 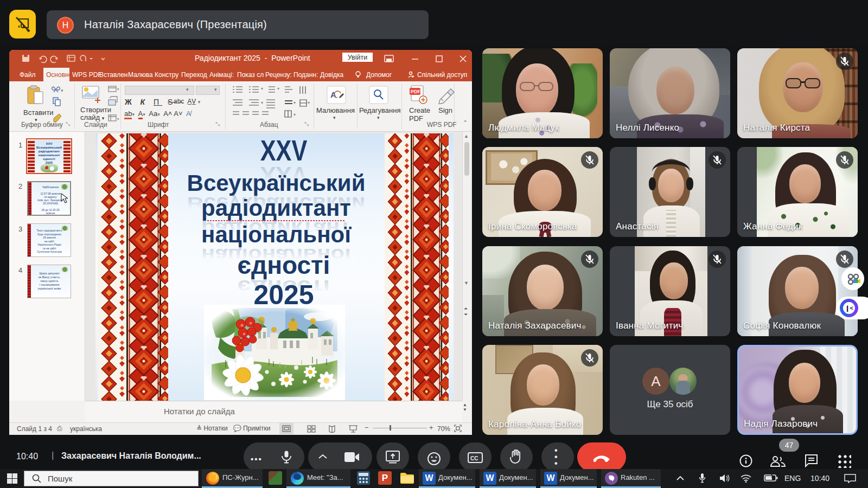 I want to click on svg-text: CC, so click(x=474, y=459).